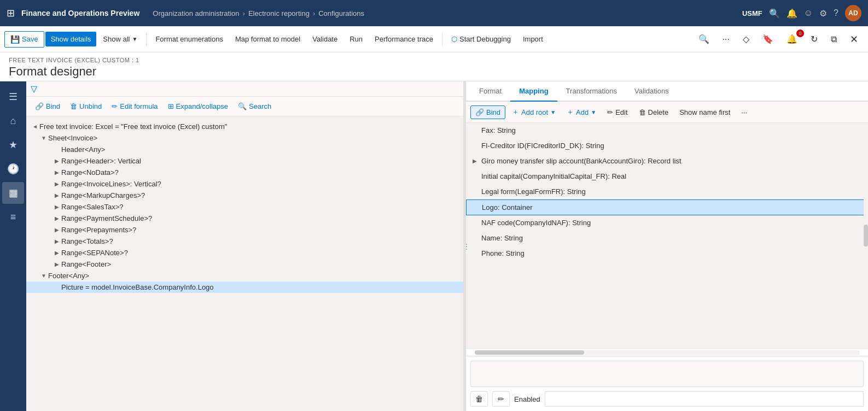 This screenshot has width=868, height=411. I want to click on search-left-button: 🔍 Search, so click(255, 106).